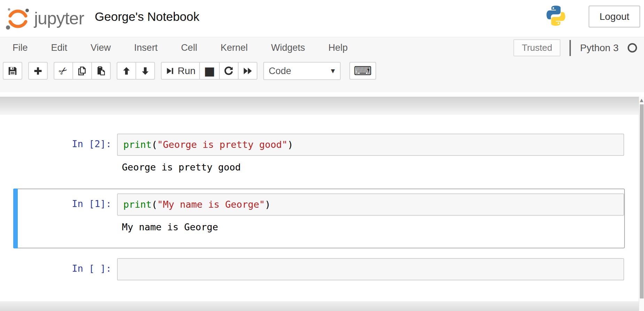 The height and width of the screenshot is (311, 644). I want to click on code-string: "My name is George", so click(211, 205).